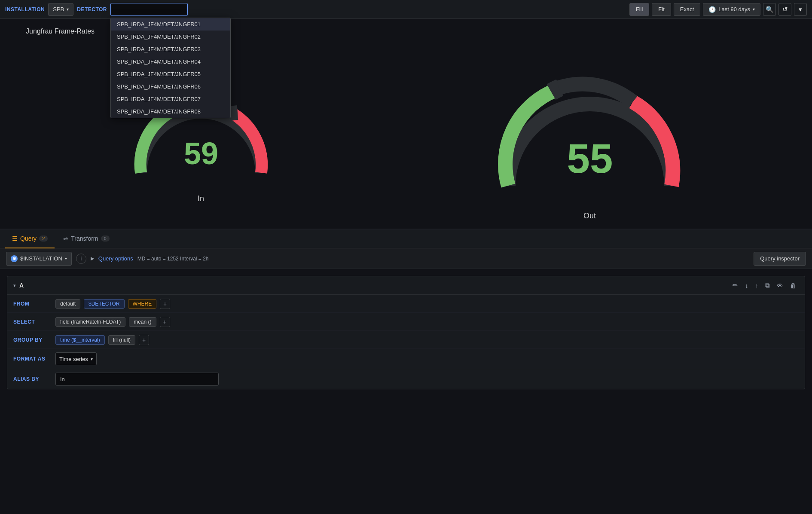 Image resolution: width=812 pixels, height=514 pixels. Describe the element at coordinates (757, 285) in the screenshot. I see `move-up-button: ↑` at that location.